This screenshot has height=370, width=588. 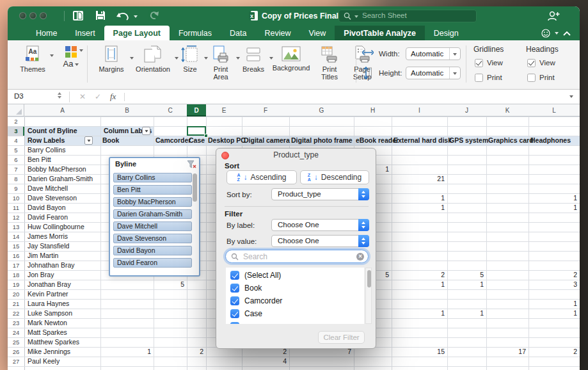 What do you see at coordinates (196, 131) in the screenshot?
I see `selected-cell` at bounding box center [196, 131].